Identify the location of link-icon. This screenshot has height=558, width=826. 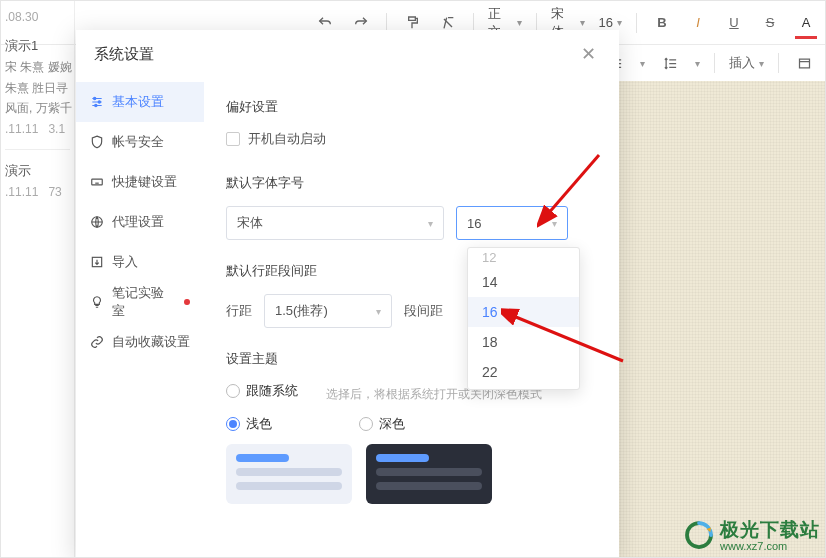
(97, 342).